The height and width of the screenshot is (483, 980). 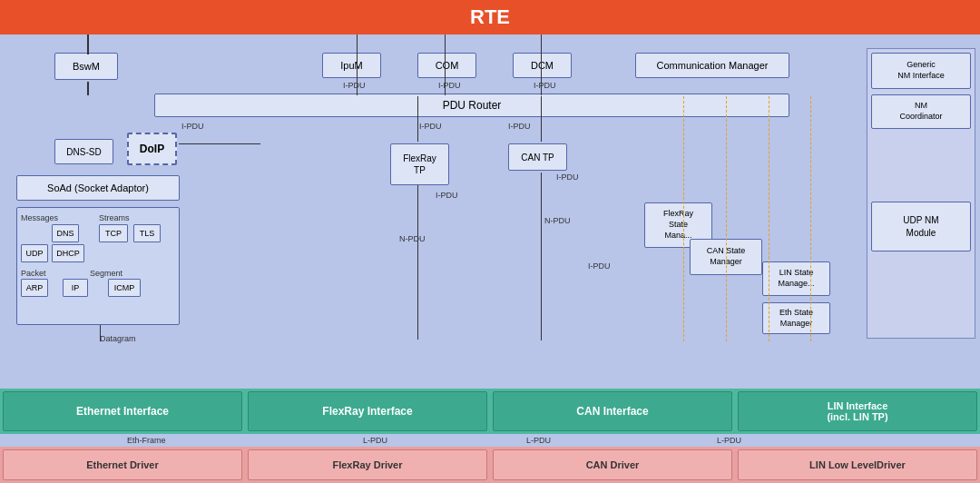 What do you see at coordinates (122, 411) in the screenshot?
I see `ethernet-interface: Ethernet Interface` at bounding box center [122, 411].